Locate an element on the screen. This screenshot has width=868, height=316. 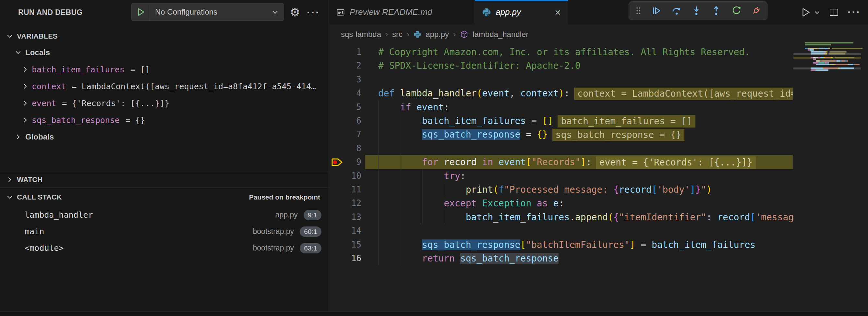
line-number: 4 is located at coordinates (345, 93).